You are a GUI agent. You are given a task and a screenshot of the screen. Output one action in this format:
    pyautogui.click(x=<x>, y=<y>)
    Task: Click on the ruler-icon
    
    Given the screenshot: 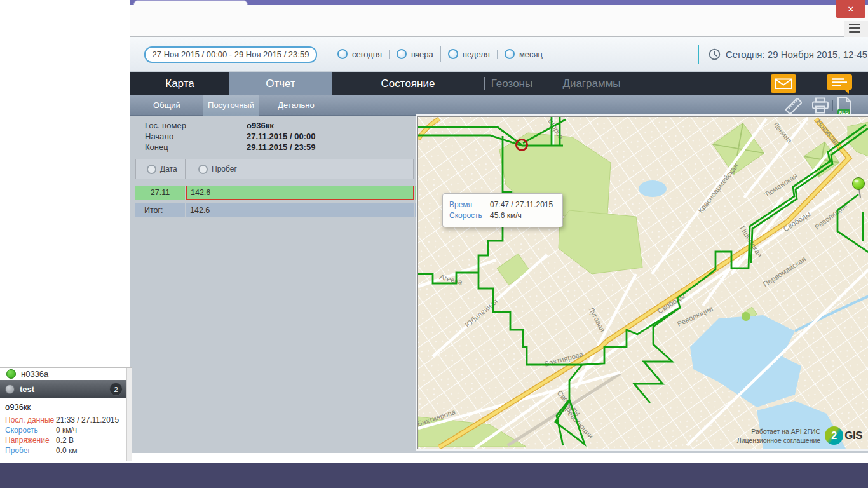 What is the action you would take?
    pyautogui.click(x=794, y=107)
    